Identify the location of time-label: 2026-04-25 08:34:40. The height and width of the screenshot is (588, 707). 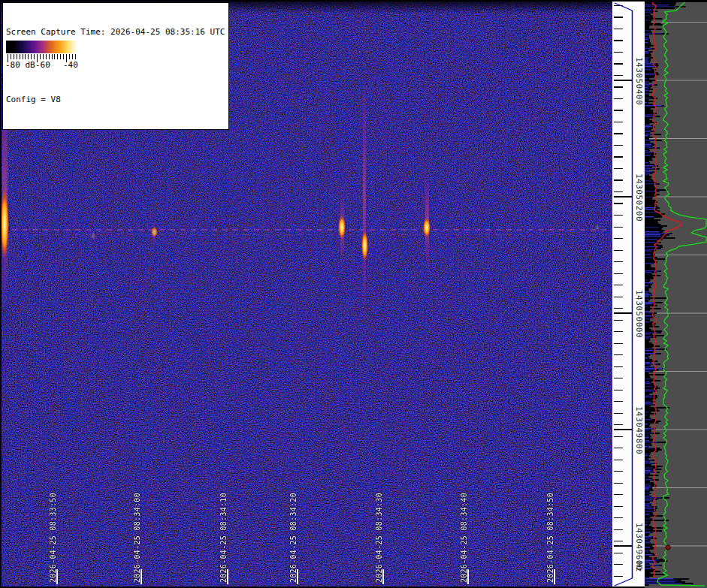
(464, 538).